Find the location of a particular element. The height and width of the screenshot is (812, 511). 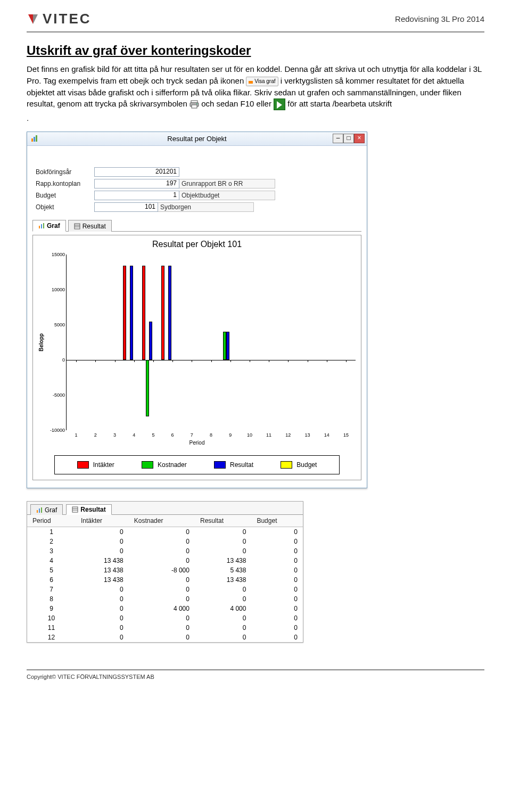

table-cell: 11 is located at coordinates (51, 628).